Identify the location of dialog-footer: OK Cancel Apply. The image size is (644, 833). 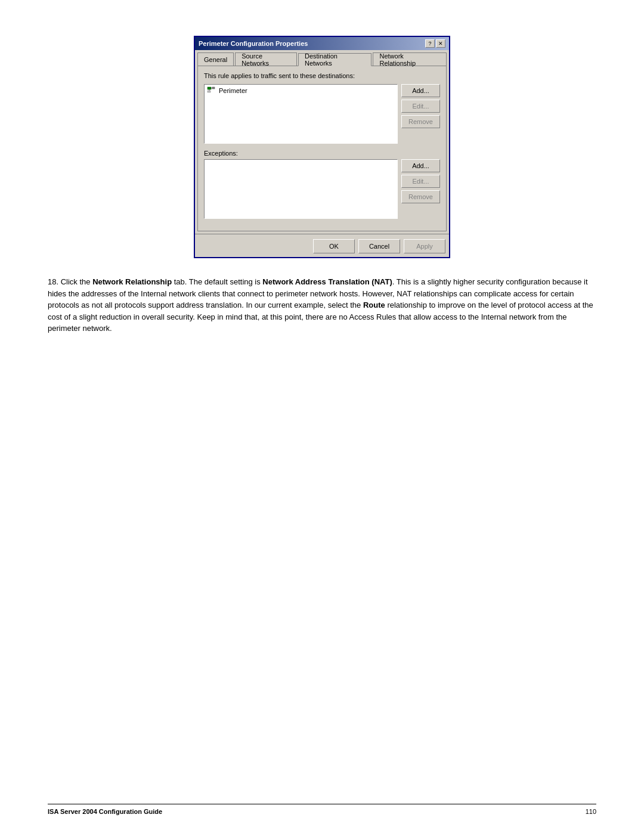
(322, 246).